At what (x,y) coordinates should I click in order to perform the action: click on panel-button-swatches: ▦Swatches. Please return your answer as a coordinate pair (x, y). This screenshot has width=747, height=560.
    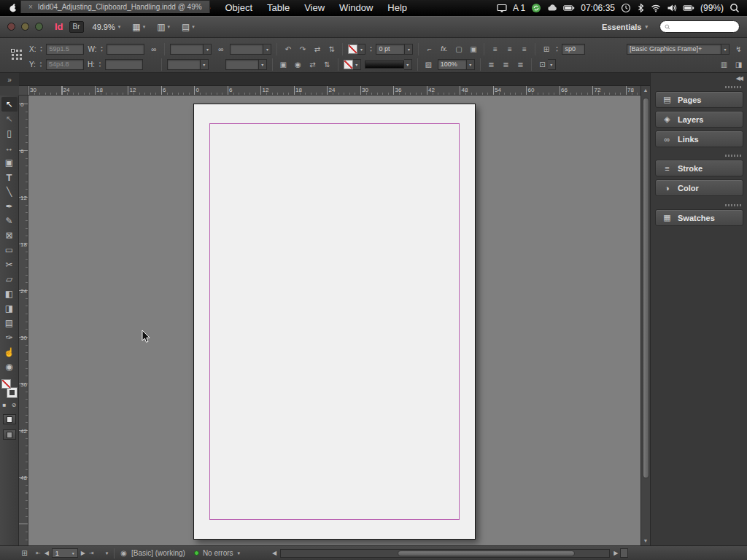
    Looking at the image, I should click on (699, 217).